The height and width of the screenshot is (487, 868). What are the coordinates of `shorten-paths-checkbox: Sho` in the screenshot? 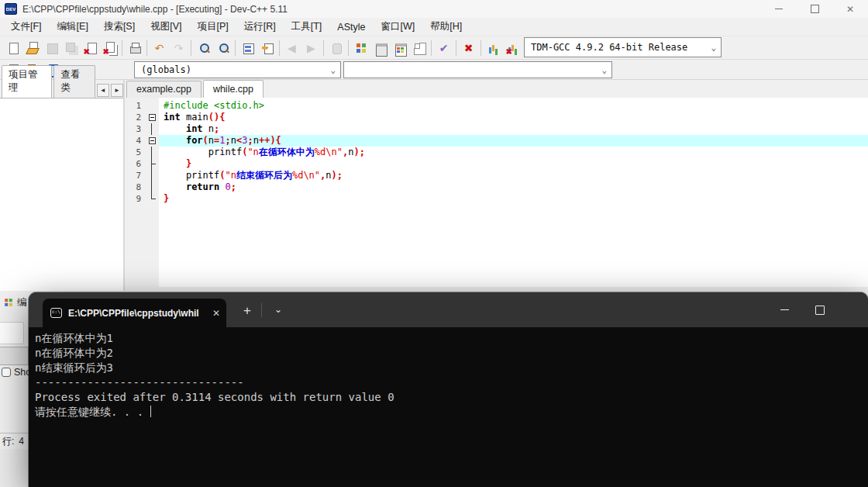 It's located at (16, 372).